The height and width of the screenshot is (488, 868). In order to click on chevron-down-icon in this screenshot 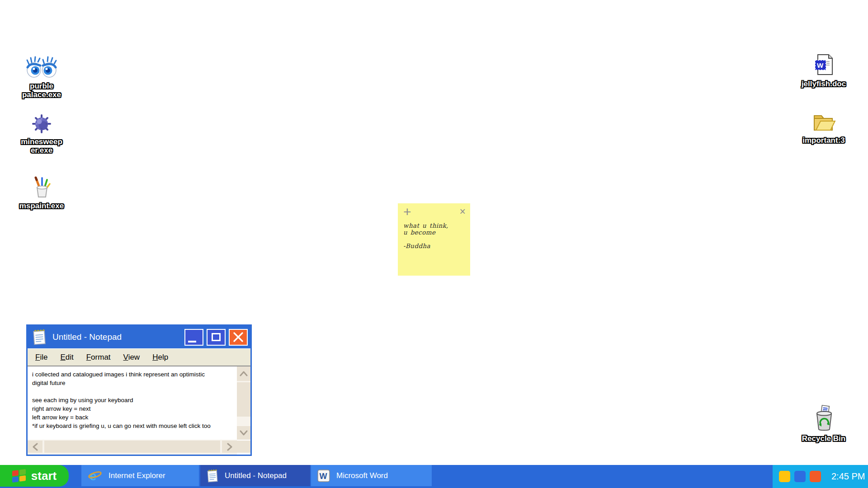, I will do `click(244, 433)`.